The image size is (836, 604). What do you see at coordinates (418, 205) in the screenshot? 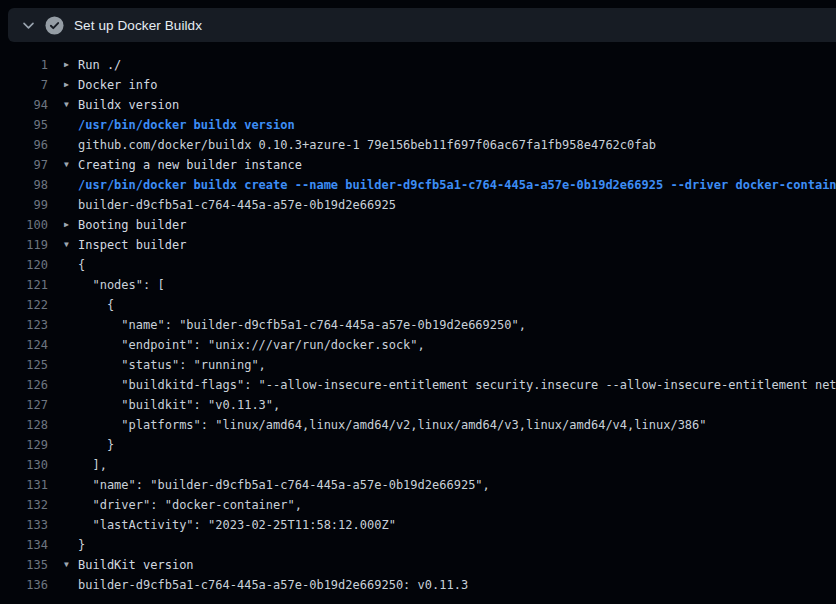
I see `log-line: 99 builder-d9cfb5a1-c764-445a-a57e-0b19d…` at bounding box center [418, 205].